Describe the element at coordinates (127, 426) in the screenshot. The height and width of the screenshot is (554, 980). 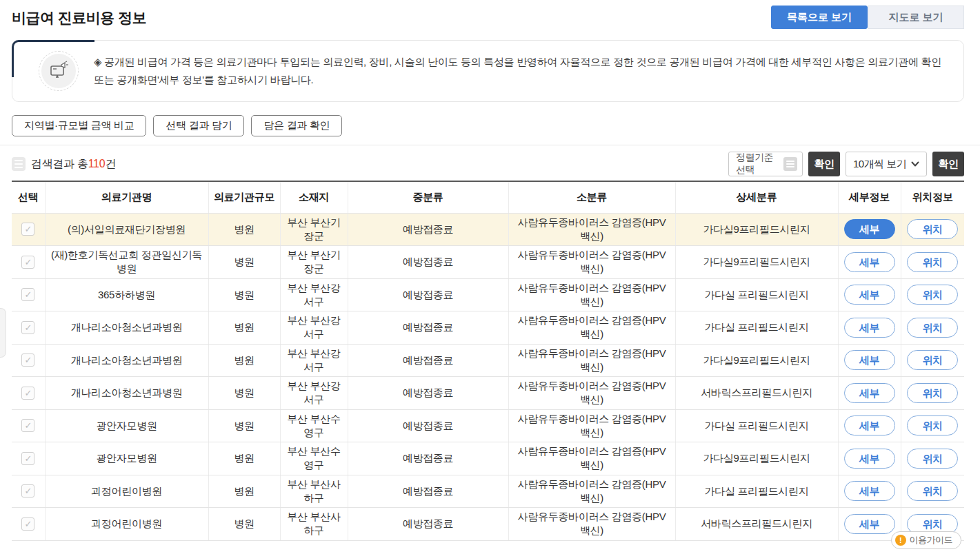
I see `hospital-name-cell: 광안자모병원` at that location.